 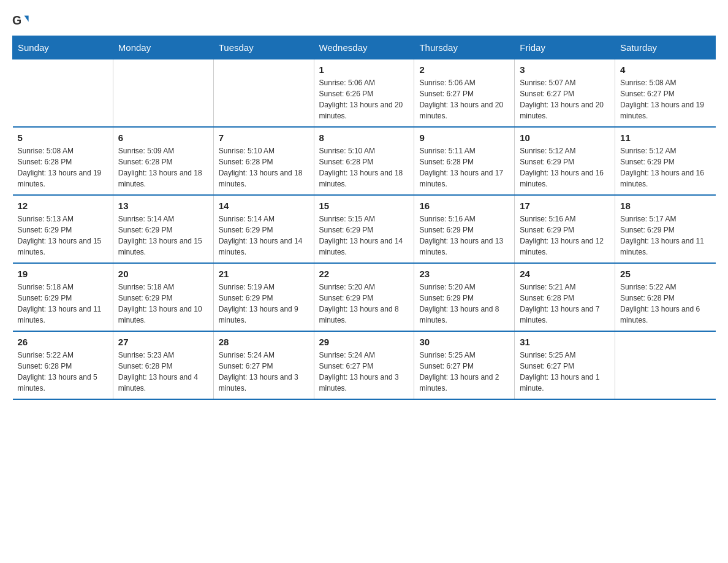 I want to click on day-number: 10, so click(x=565, y=137).